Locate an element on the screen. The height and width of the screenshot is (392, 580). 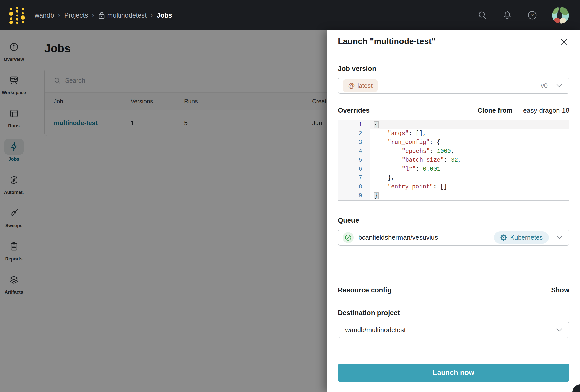
overrides-editor-code: 1{2 "args": [],3 "run_config": {4 "epoch… is located at coordinates (454, 160).